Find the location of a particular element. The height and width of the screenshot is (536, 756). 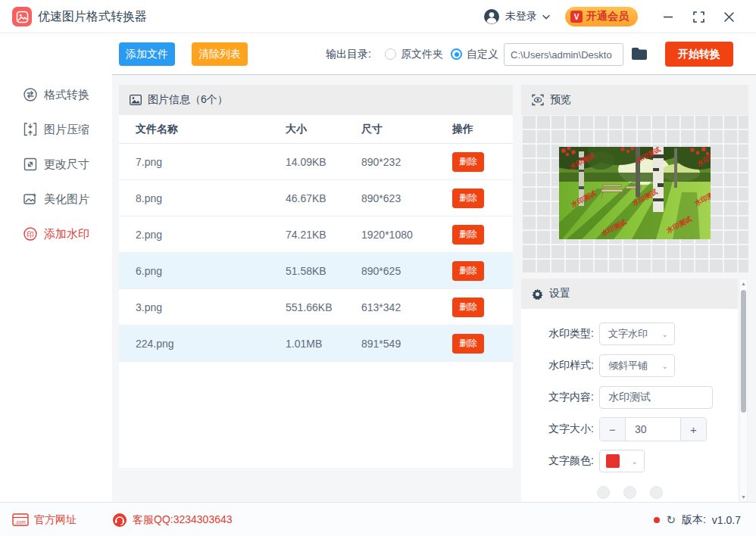

file-name: 8.png is located at coordinates (202, 198).